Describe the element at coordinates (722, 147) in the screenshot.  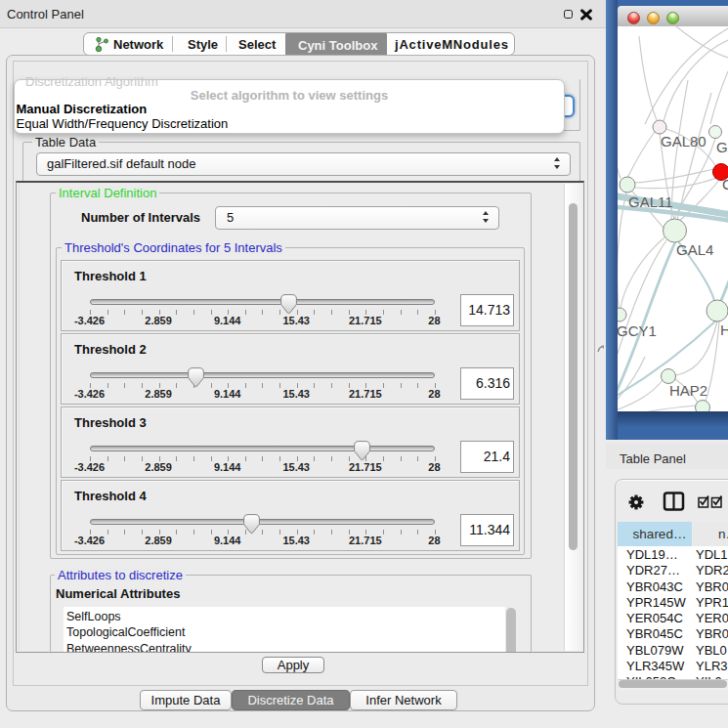
I see `svg-text: GA` at that location.